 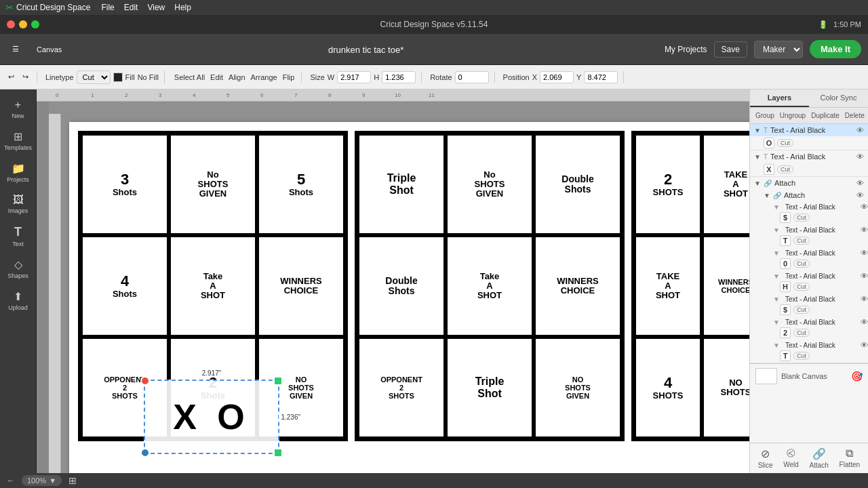 What do you see at coordinates (60, 77) in the screenshot?
I see `linetype-label: Linetype` at bounding box center [60, 77].